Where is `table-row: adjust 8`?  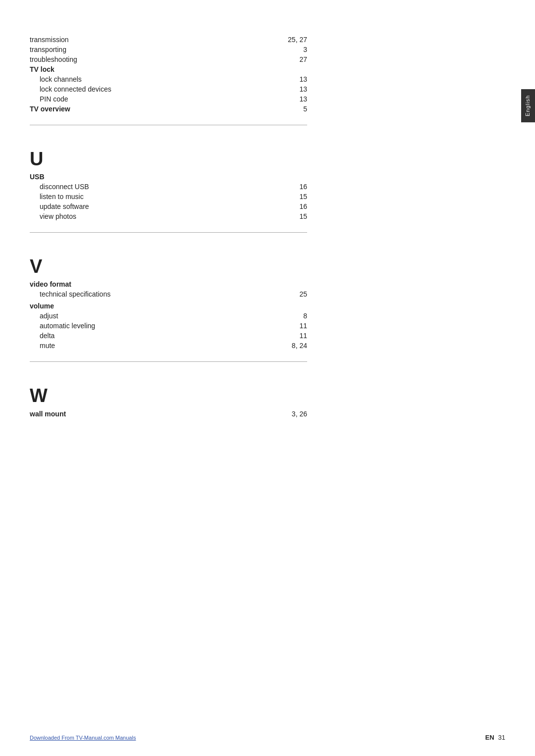
table-row: adjust 8 is located at coordinates (168, 316).